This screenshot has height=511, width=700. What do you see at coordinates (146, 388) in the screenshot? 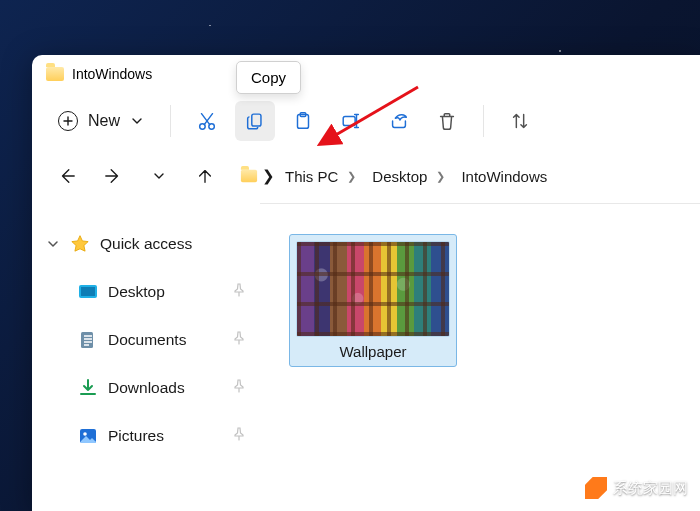
I see `sidebar-item-downloads: Downloads` at bounding box center [146, 388].